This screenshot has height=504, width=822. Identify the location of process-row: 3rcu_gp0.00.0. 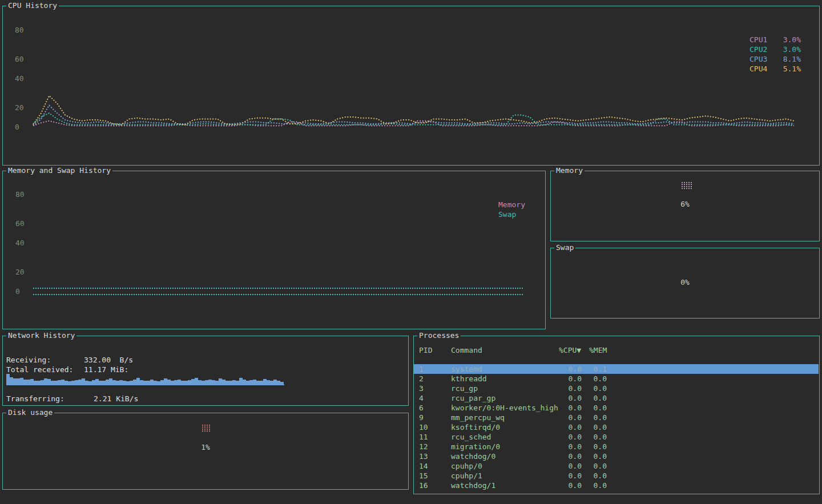
(616, 388).